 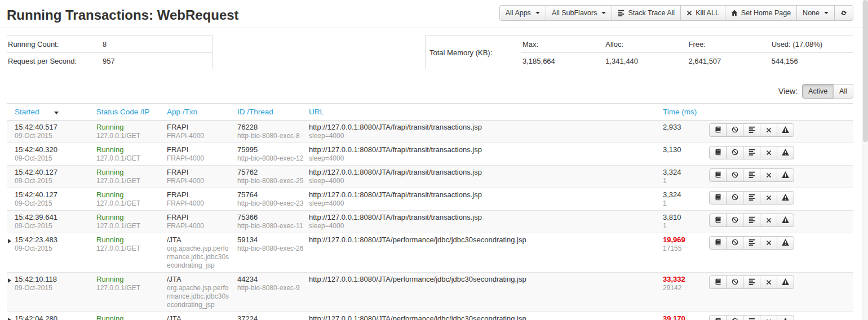 What do you see at coordinates (519, 13) in the screenshot?
I see `all-apps-label: All Apps` at bounding box center [519, 13].